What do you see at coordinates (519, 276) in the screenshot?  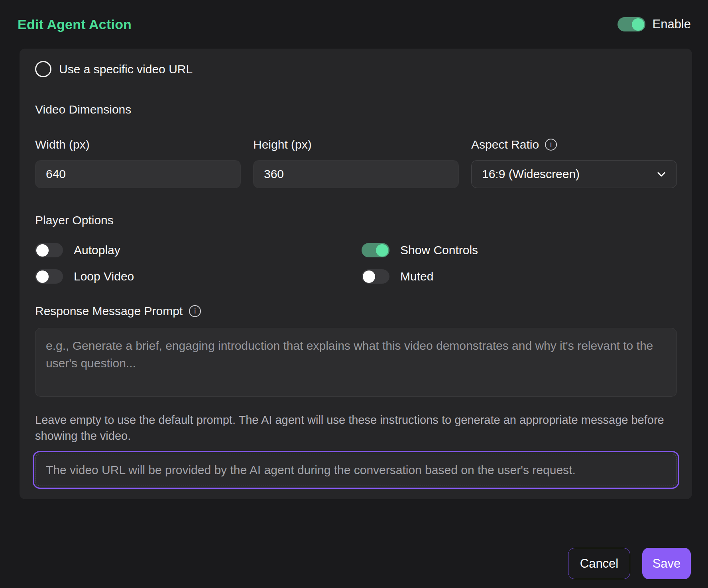 I see `muted-toggle-row: Muted` at bounding box center [519, 276].